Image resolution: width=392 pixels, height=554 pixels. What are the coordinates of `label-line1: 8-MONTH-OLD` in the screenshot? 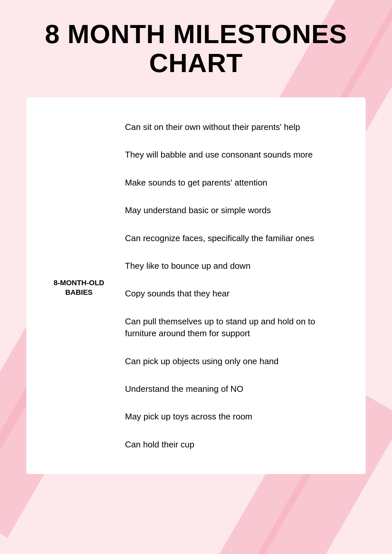 It's located at (79, 283).